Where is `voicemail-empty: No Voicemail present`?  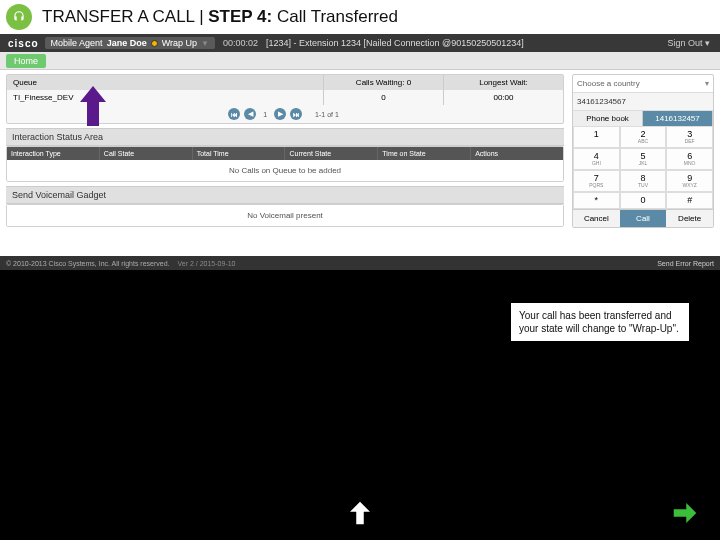
voicemail-empty: No Voicemail present is located at coordinates (285, 216).